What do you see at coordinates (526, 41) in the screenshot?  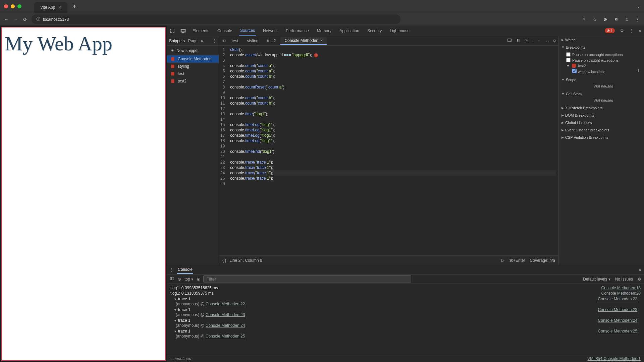 I see `step-over-icon: ↷` at bounding box center [526, 41].